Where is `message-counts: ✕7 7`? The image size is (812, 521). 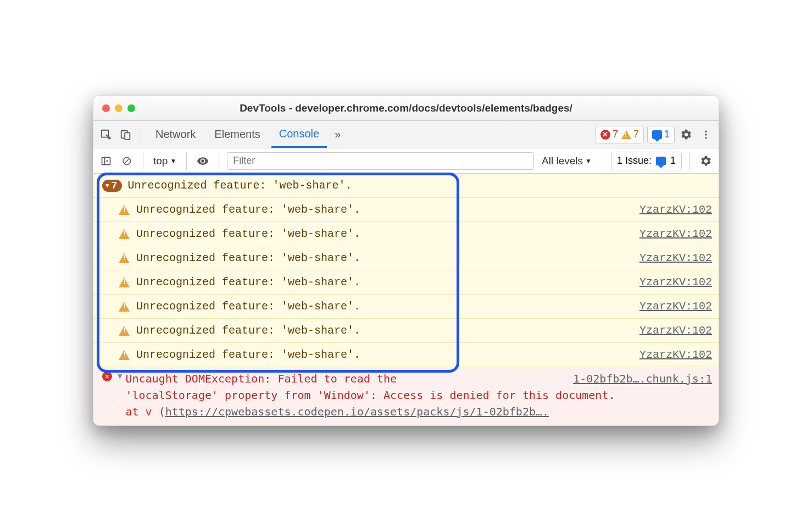 message-counts: ✕7 7 is located at coordinates (620, 135).